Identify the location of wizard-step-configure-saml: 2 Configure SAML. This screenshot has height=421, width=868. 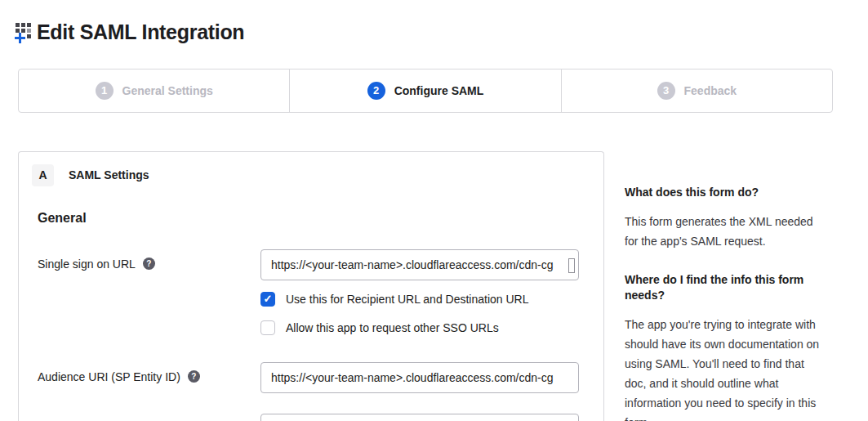
(425, 91).